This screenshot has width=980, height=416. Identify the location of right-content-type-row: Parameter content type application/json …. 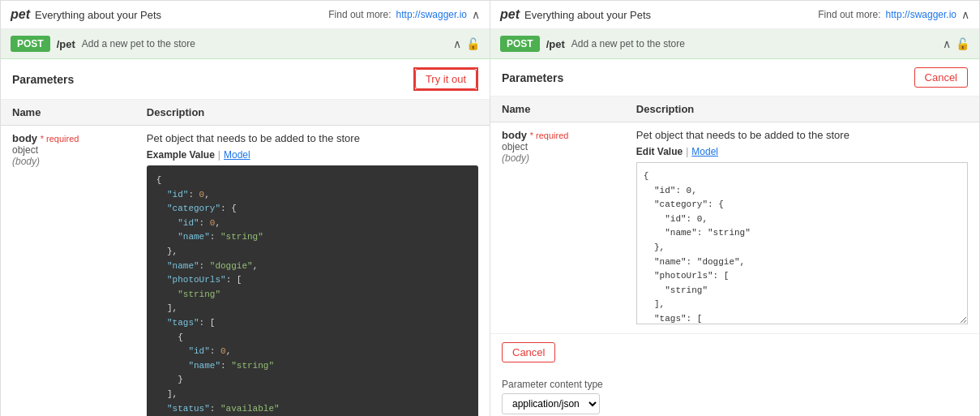
(734, 393).